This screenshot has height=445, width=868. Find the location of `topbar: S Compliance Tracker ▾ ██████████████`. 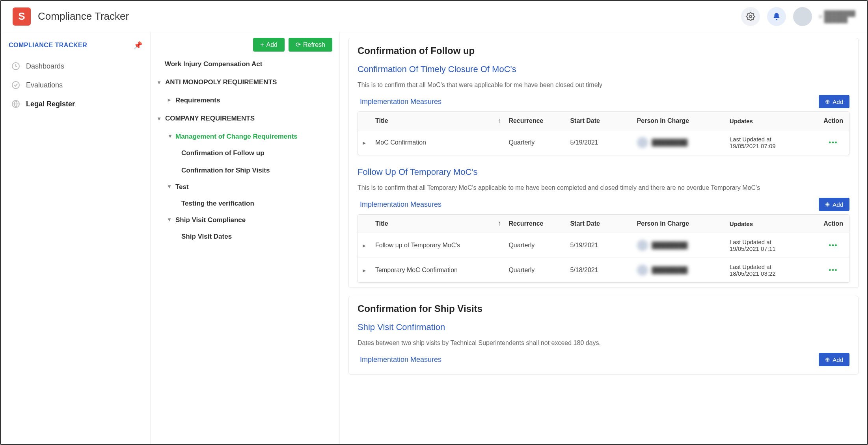

topbar: S Compliance Tracker ▾ ██████████████ is located at coordinates (434, 17).